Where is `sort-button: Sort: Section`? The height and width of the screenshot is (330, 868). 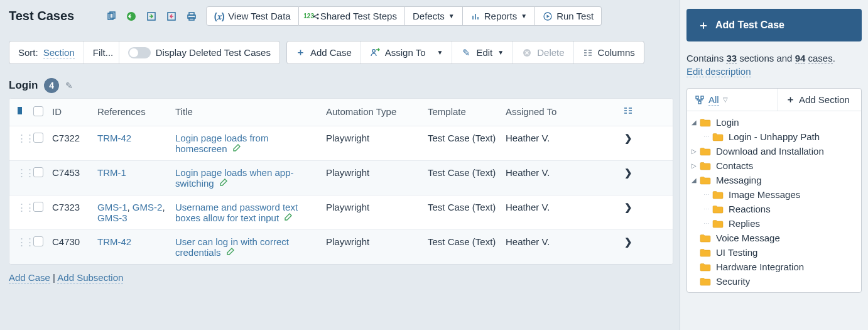
sort-button: Sort: Section is located at coordinates (46, 53).